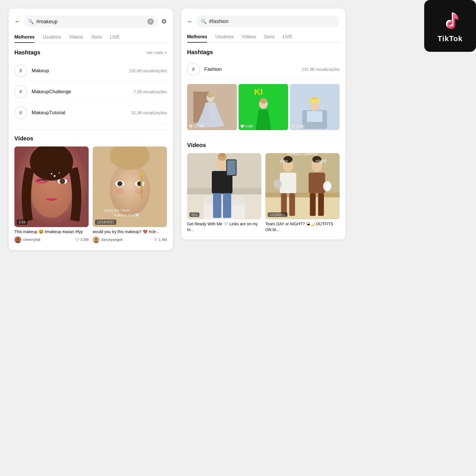  I want to click on right-video-grid: 2/11 Get Ready With Me 🤍 Links are on my…, so click(263, 193).